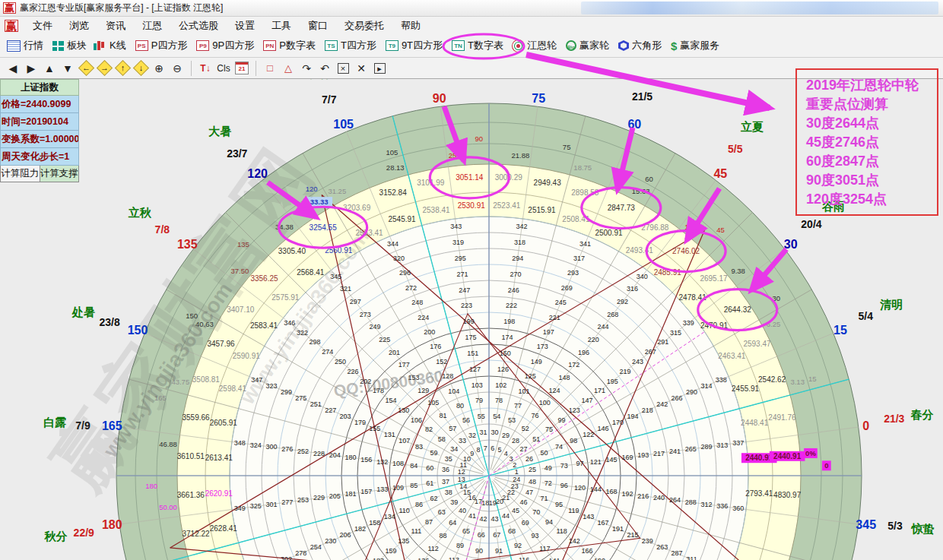 This screenshot has width=943, height=560. Describe the element at coordinates (226, 46) in the screenshot. I see `9p-square-button: P99P四方形` at that location.